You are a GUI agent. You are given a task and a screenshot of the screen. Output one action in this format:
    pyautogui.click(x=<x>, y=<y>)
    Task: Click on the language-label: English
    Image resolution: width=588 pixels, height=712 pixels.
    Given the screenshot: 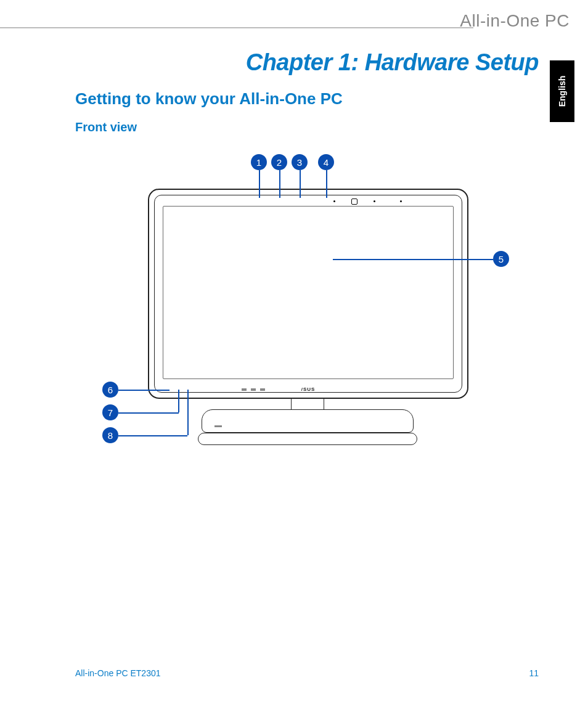 What is the action you would take?
    pyautogui.click(x=562, y=91)
    